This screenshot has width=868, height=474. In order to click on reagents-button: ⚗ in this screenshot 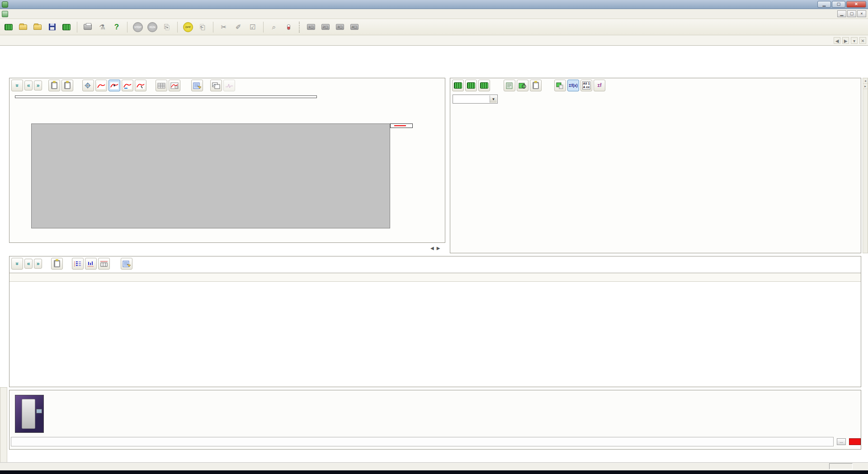, I will do `click(102, 27)`.